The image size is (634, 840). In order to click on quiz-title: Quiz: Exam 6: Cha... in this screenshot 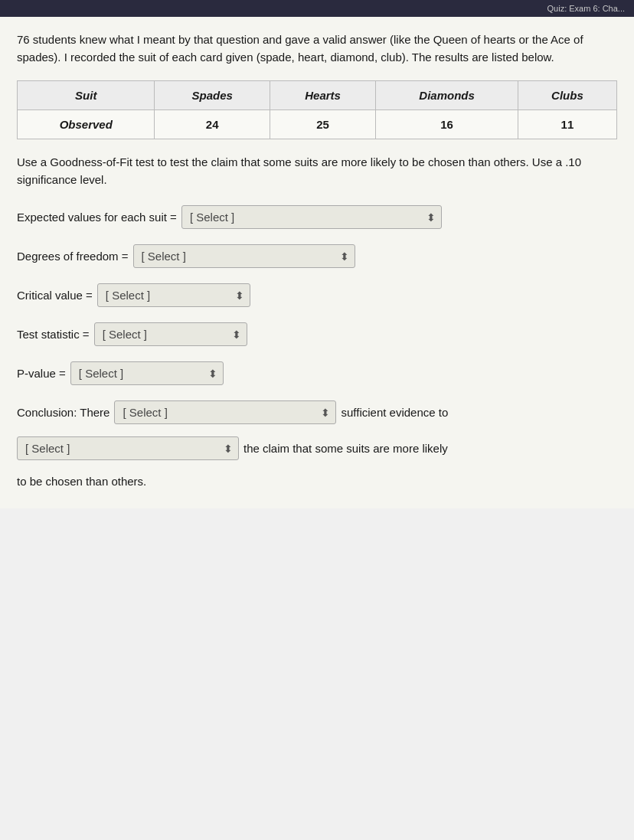, I will do `click(587, 8)`.